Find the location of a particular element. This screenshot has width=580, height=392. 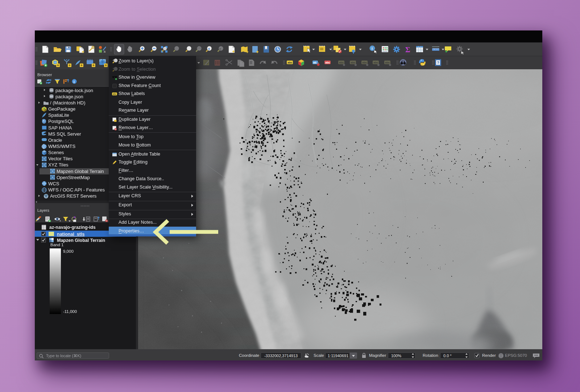

svg-text: a is located at coordinates (104, 51).